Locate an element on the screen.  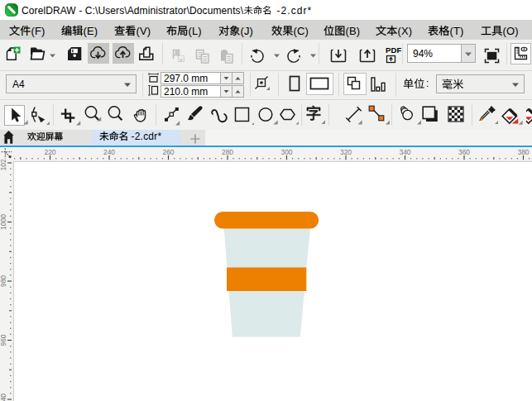
svg-text: (L) is located at coordinates (195, 31).